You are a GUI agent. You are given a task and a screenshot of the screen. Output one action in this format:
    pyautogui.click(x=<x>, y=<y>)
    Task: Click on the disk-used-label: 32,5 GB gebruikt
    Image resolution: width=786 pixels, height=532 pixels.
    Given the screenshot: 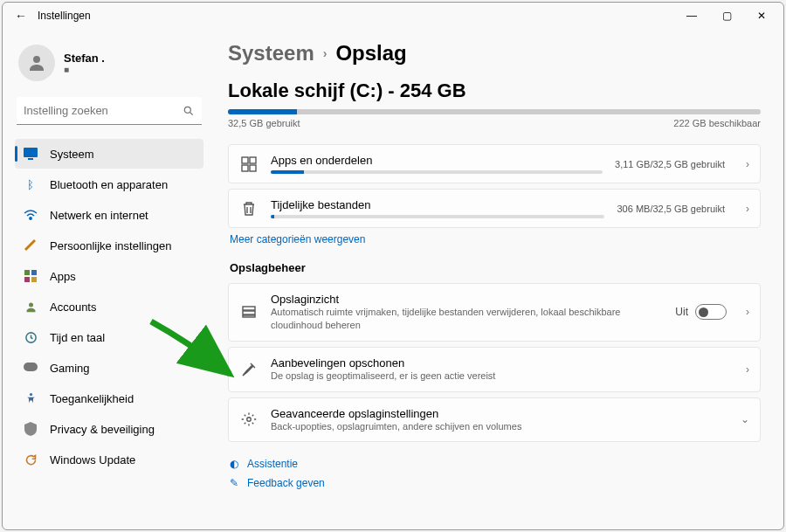 What is the action you would take?
    pyautogui.click(x=264, y=123)
    